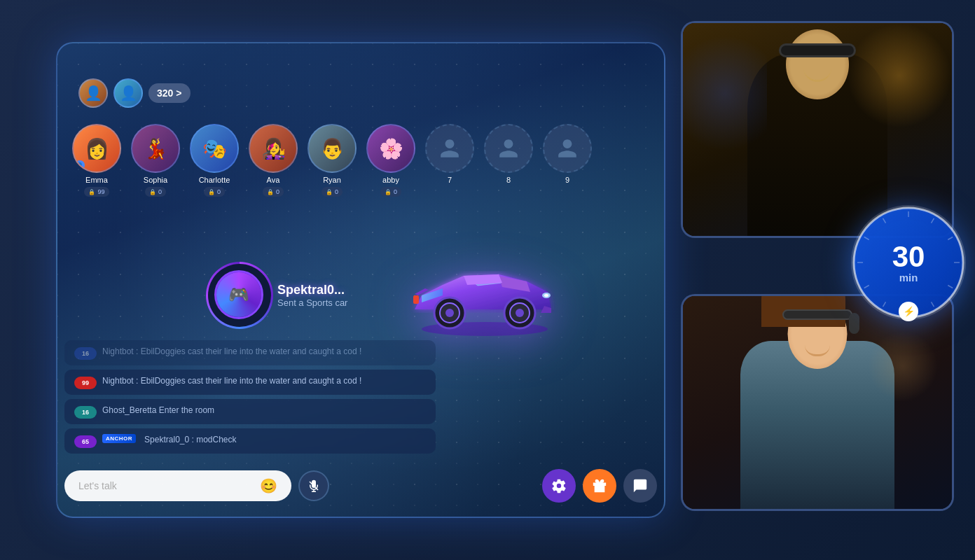  I want to click on user-count-number: 320, so click(165, 93).